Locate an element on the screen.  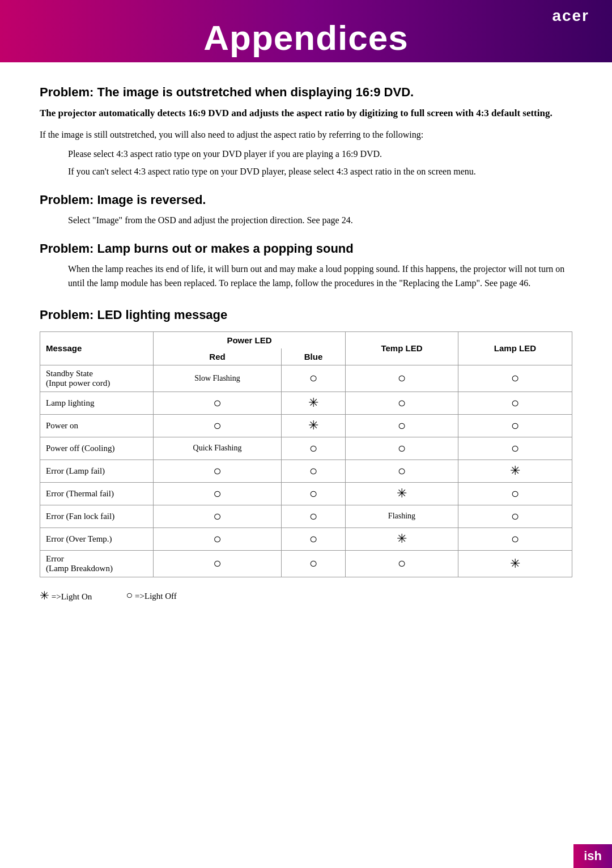
table-row: Error (Lamp fail)○○○✳ is located at coordinates (306, 471).